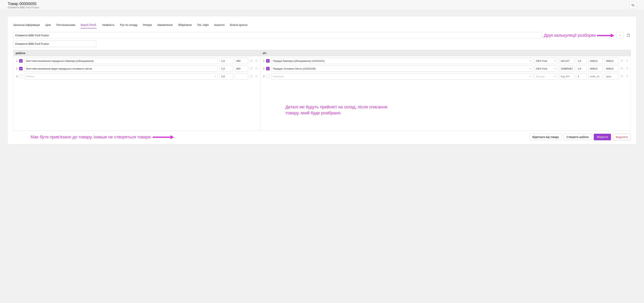 This screenshot has height=303, width=644. What do you see at coordinates (402, 68) in the screenshot?
I see `part-name-select: Переднє Основне Світло (#2020100)` at bounding box center [402, 68].